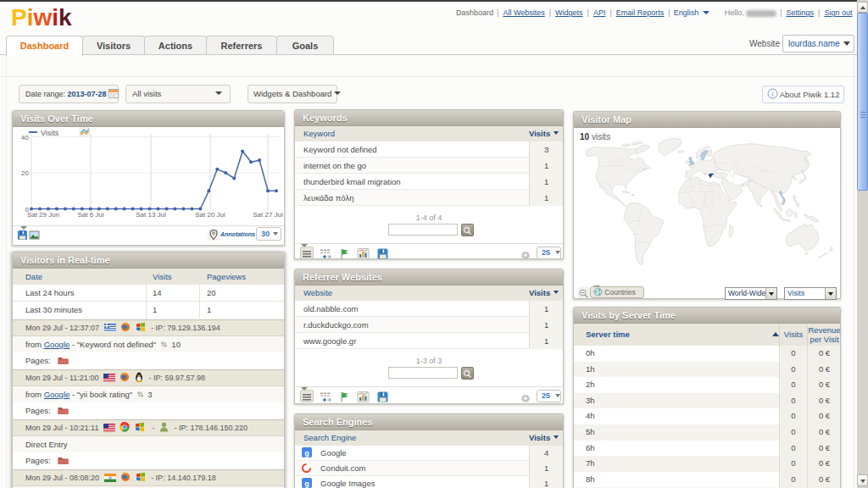 This screenshot has width=868, height=488. I want to click on svg-text: Sat 29 Jun, so click(43, 215).